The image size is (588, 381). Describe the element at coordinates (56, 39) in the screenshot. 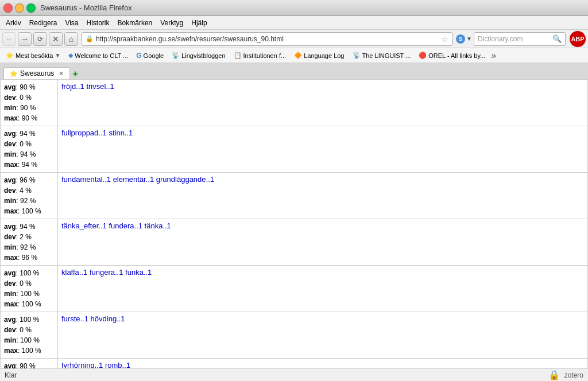

I see `stop-button: ✕` at that location.